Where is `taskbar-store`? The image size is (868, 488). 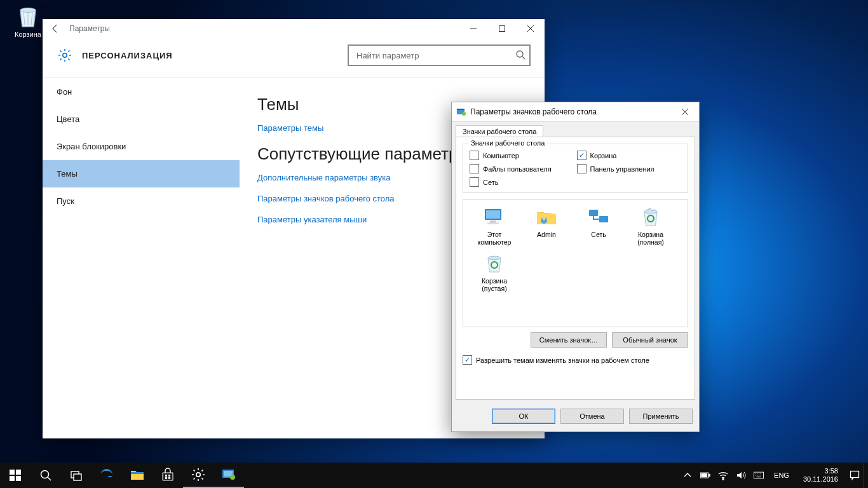
taskbar-store is located at coordinates (168, 475).